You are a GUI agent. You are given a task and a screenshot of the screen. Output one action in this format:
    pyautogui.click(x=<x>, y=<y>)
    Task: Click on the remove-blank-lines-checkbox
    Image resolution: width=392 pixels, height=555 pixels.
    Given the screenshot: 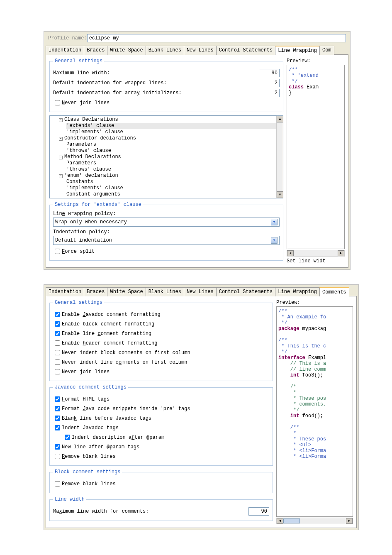 What is the action you would take?
    pyautogui.click(x=57, y=457)
    